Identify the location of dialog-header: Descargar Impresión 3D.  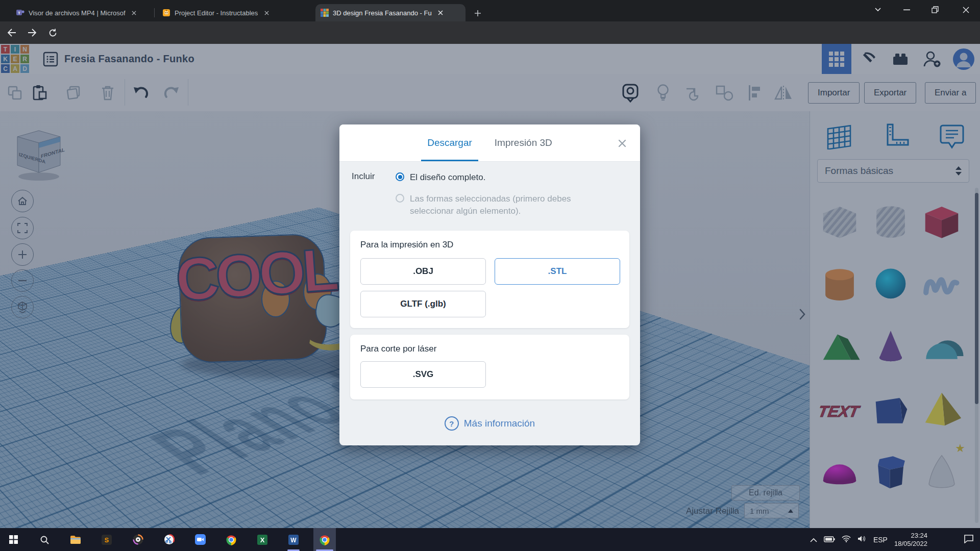
(490, 143).